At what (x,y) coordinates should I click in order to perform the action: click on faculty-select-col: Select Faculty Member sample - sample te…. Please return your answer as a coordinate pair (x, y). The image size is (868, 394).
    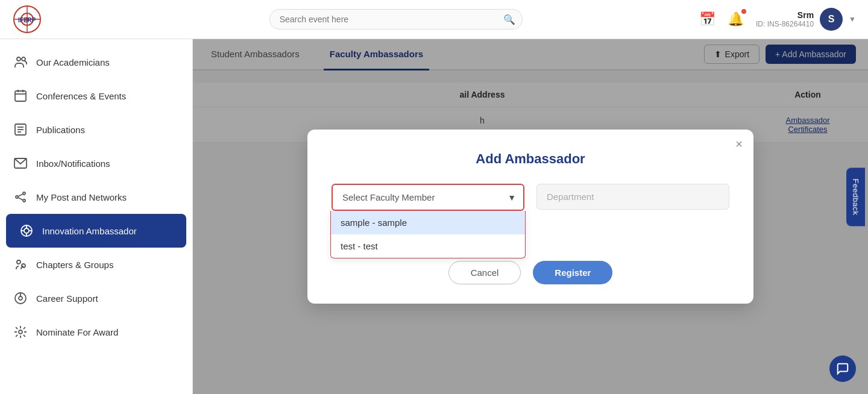
    Looking at the image, I should click on (428, 198).